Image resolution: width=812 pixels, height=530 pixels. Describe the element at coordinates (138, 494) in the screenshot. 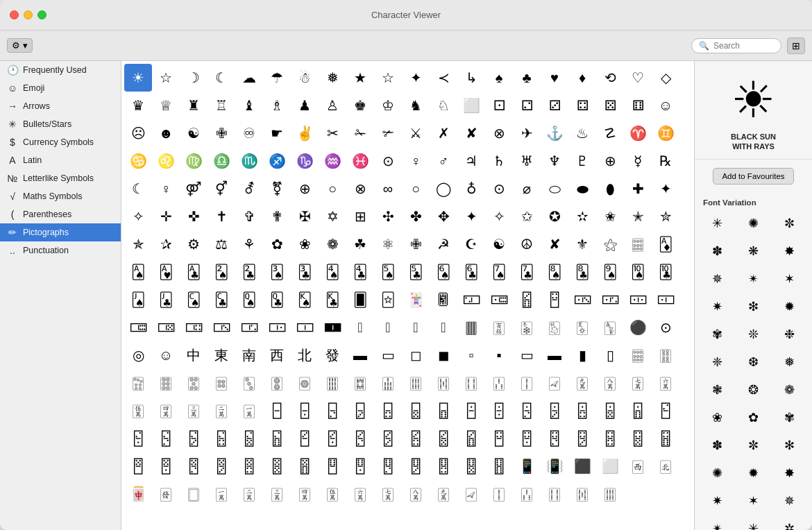

I see `symbol-cell: 🀄` at that location.